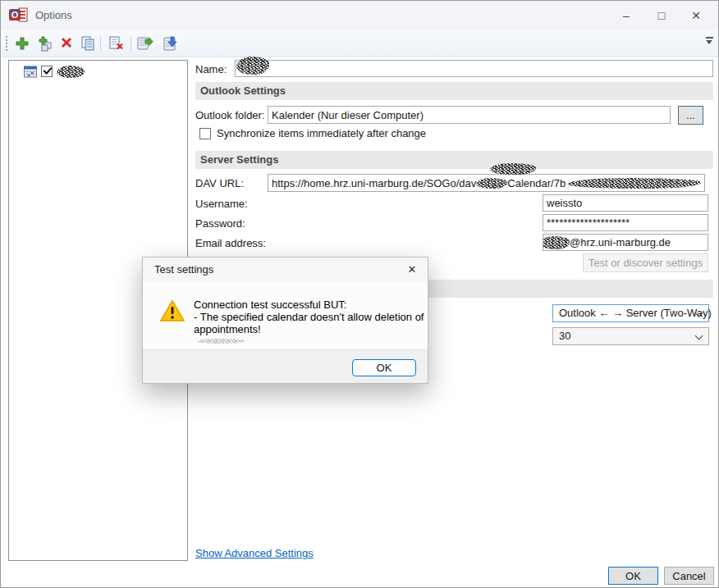 This screenshot has height=588, width=719. Describe the element at coordinates (412, 269) in the screenshot. I see `dialog-close-icon: ✕` at that location.